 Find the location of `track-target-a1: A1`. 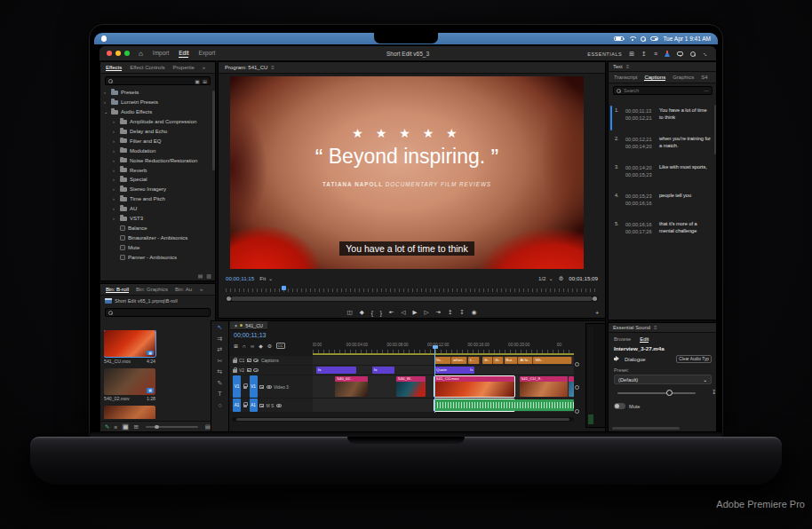

track-target-a1: A1 is located at coordinates (254, 405).